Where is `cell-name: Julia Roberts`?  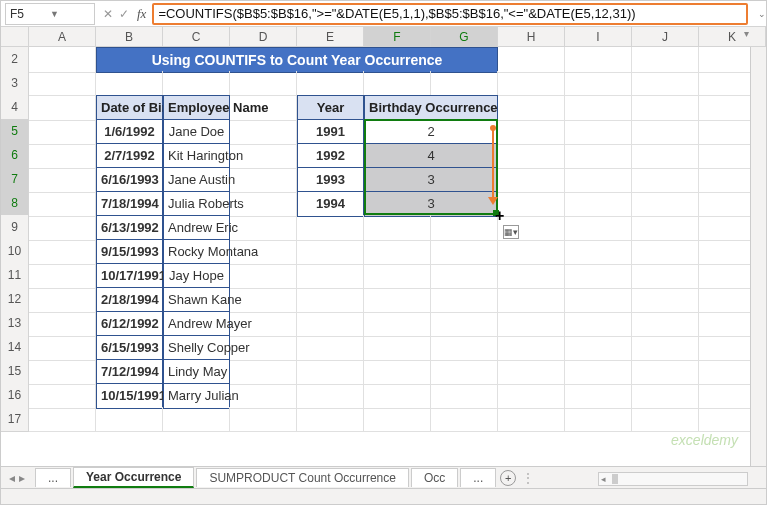
cell-name: Julia Roberts is located at coordinates (196, 204).